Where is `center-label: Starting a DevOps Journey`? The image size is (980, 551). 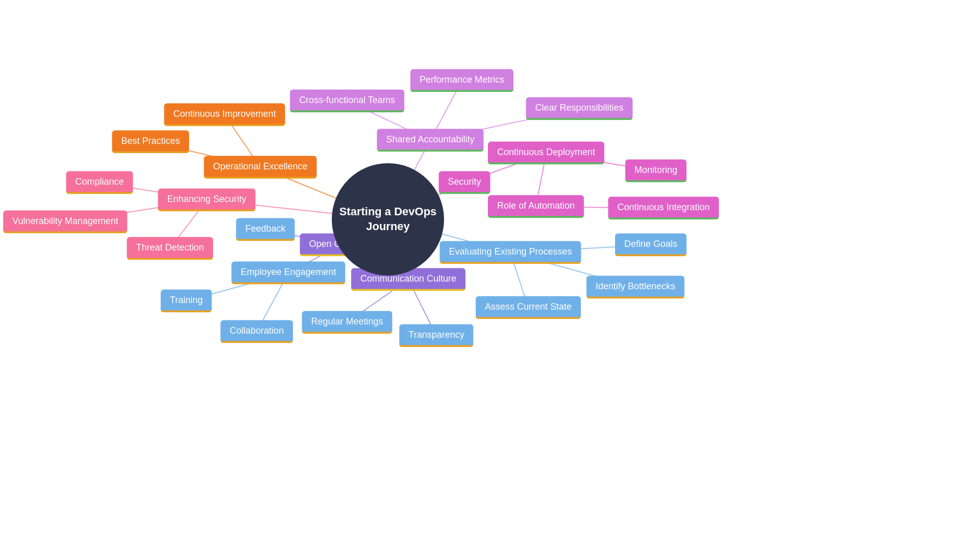 center-label: Starting a DevOps Journey is located at coordinates (388, 219).